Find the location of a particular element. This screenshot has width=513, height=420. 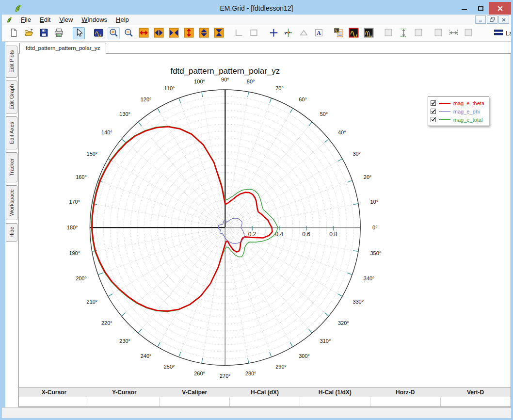

svg-text: 140° is located at coordinates (107, 132).